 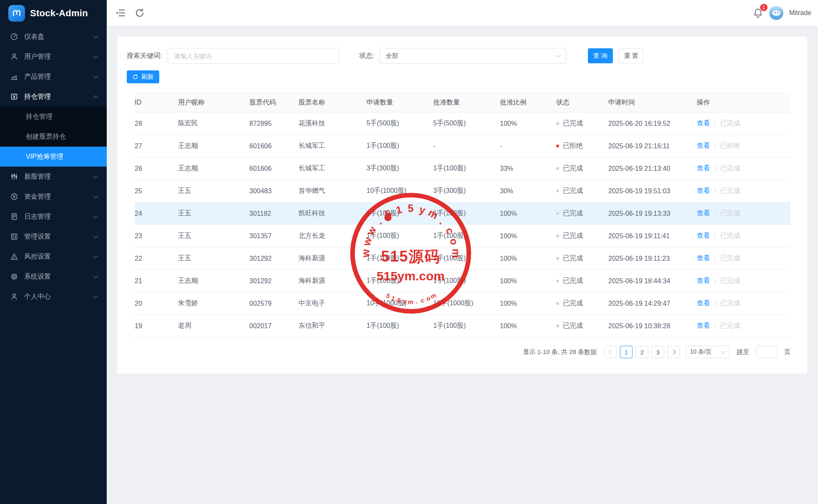 I want to click on cell-code: 301292, so click(x=274, y=281).